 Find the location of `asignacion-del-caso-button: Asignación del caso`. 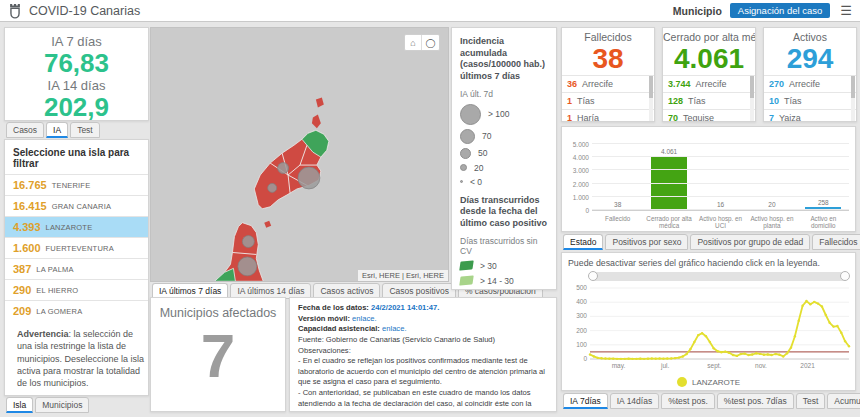

asignacion-del-caso-button: Asignación del caso is located at coordinates (780, 10).